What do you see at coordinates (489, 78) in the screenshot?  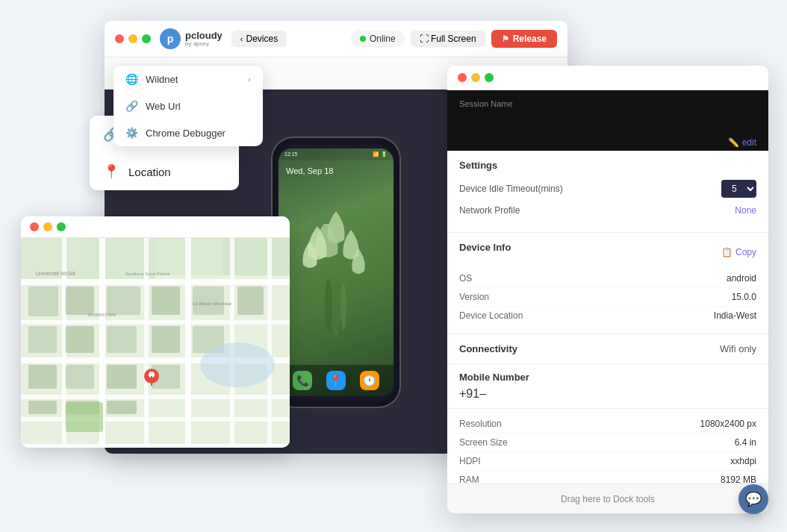 I see `right-maximize-button` at bounding box center [489, 78].